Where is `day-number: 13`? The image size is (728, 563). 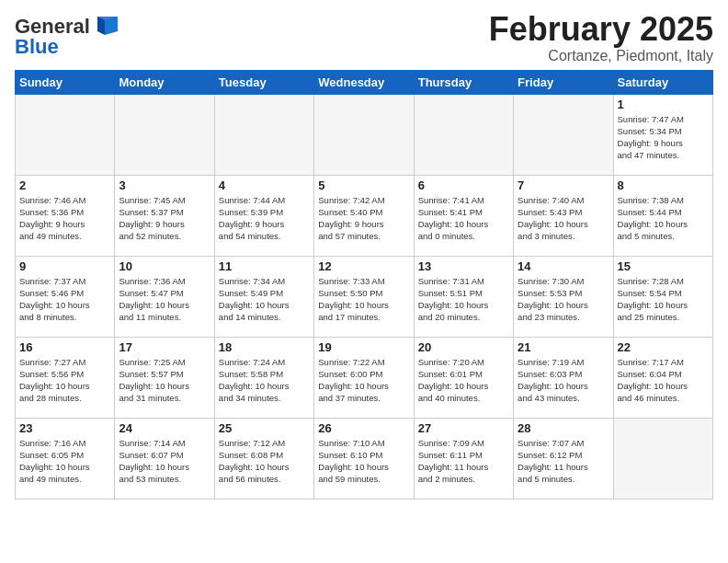
day-number: 13 is located at coordinates (463, 267).